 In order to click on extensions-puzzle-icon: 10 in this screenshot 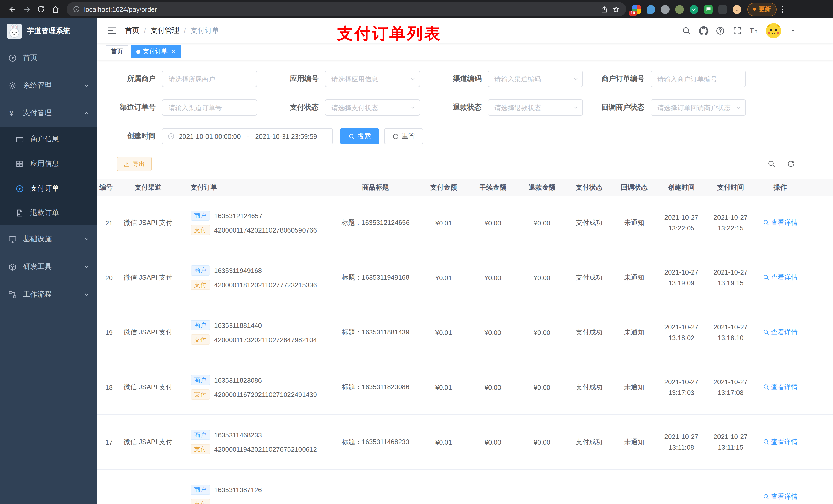, I will do `click(637, 9)`.